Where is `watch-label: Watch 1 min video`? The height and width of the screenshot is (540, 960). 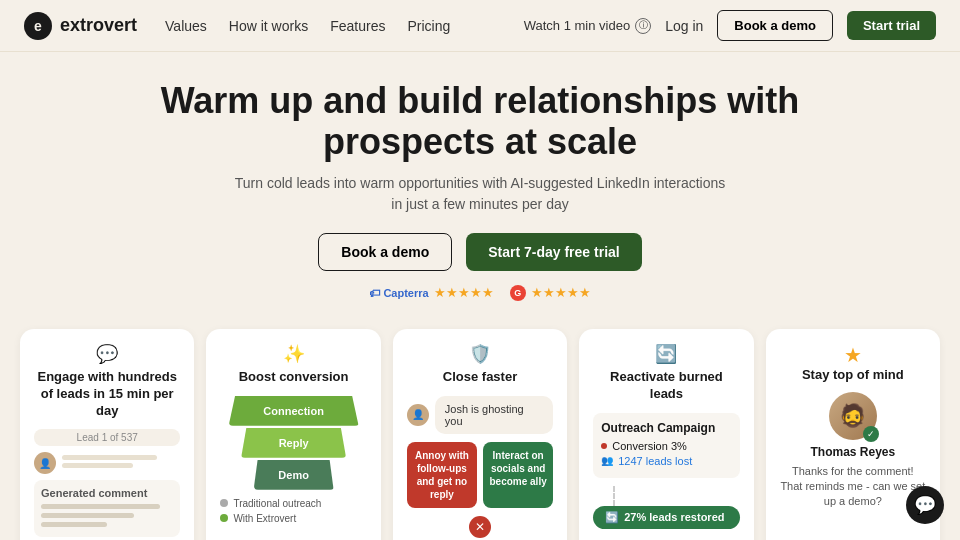
watch-label: Watch 1 min video is located at coordinates (577, 26).